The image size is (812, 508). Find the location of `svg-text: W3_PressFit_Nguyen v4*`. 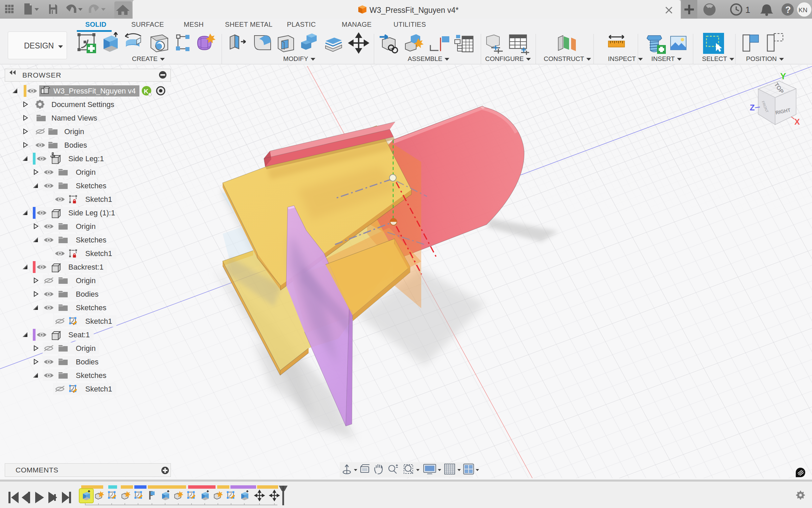

svg-text: W3_PressFit_Nguyen v4* is located at coordinates (414, 10).